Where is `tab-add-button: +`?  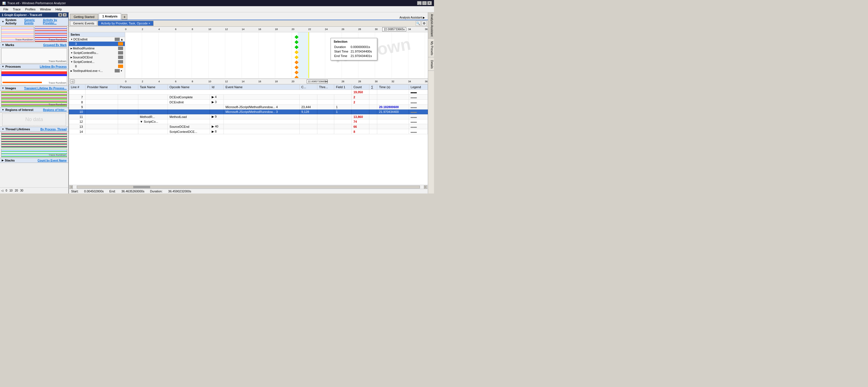 tab-add-button: + is located at coordinates (125, 17).